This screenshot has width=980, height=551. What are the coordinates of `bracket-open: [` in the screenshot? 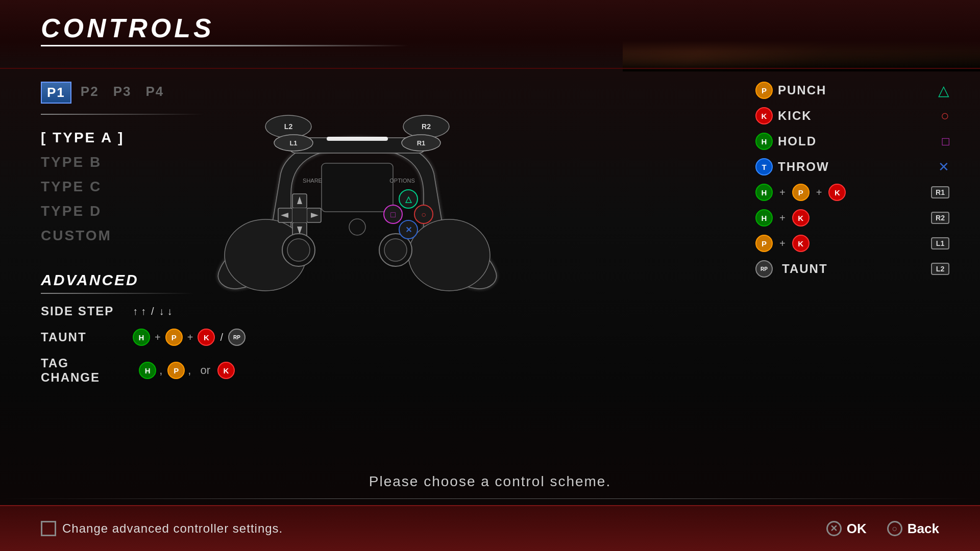 It's located at (47, 138).